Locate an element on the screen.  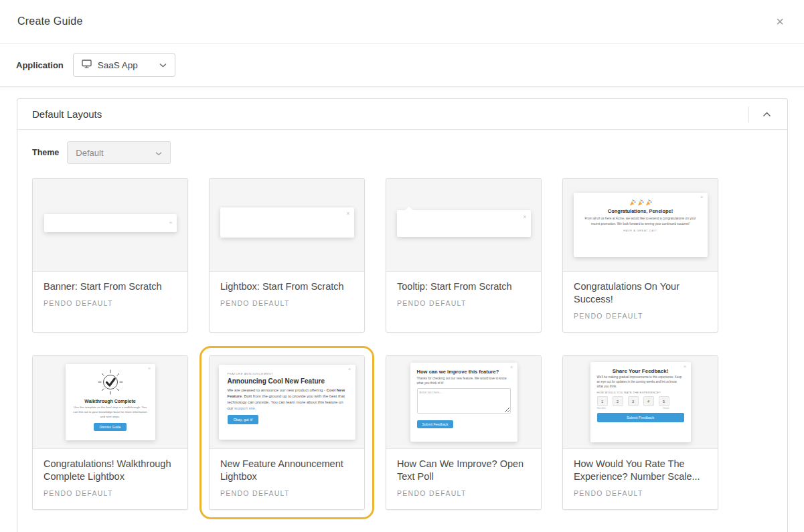
application-select: SaaS App is located at coordinates (125, 65).